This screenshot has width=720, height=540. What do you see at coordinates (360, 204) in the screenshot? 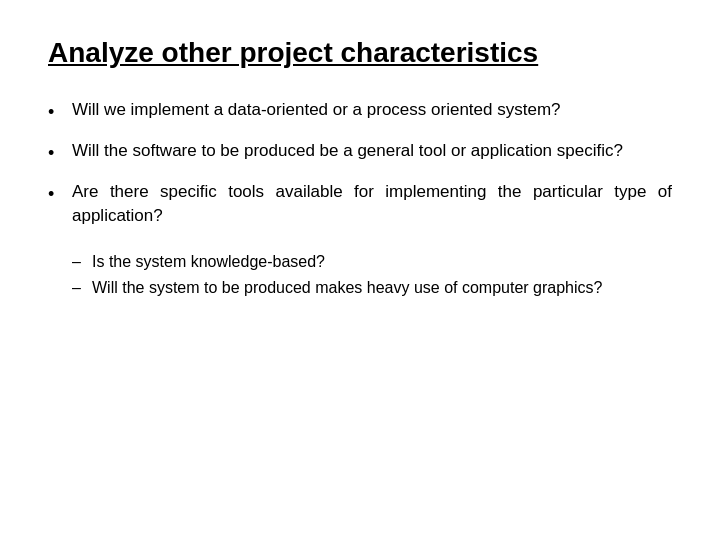
I see `list-item: • Are there specific tools available for…` at bounding box center [360, 204].